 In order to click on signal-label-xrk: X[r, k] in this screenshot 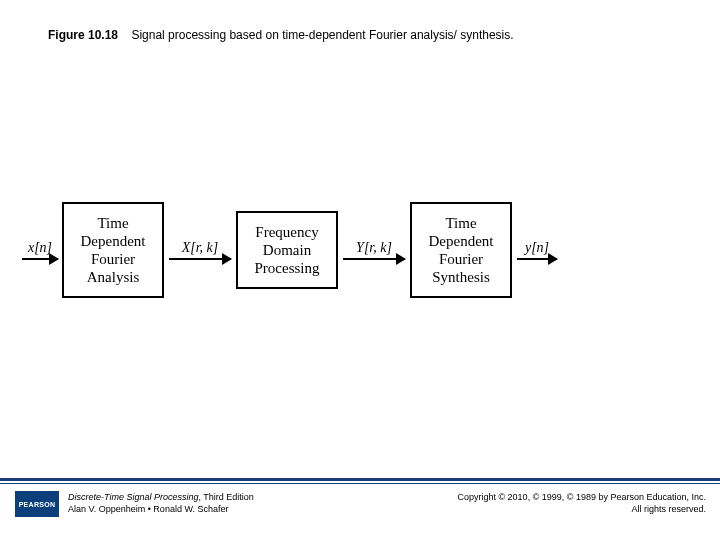, I will do `click(200, 248)`.